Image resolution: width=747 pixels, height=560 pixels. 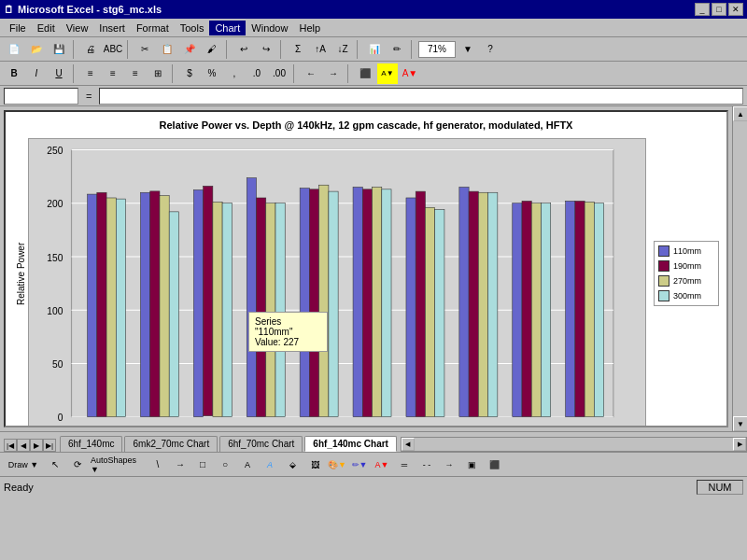 What do you see at coordinates (244, 49) in the screenshot?
I see `undo-button: ↩` at bounding box center [244, 49].